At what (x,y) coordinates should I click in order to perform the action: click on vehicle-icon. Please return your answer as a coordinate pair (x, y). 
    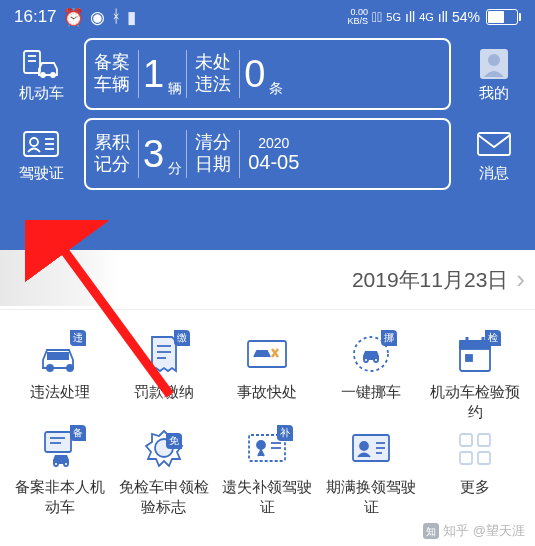
    Looking at the image, I should click on (41, 64).